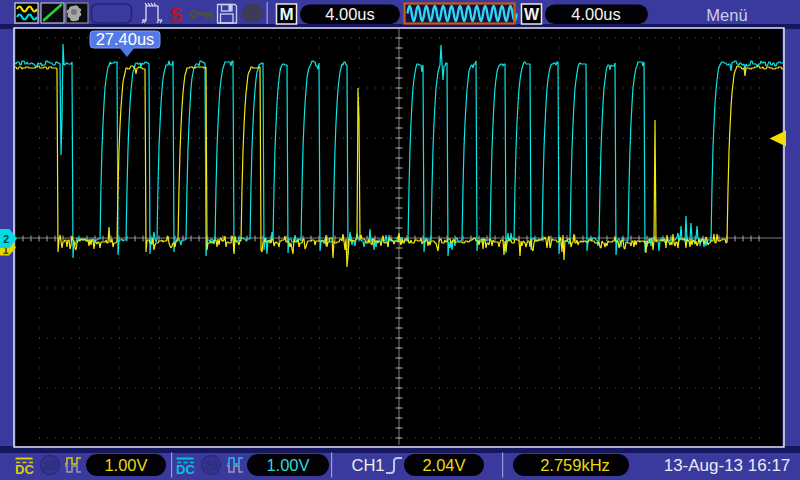 Image resolution: width=800 pixels, height=480 pixels. I want to click on svg-text: M, so click(286, 14).